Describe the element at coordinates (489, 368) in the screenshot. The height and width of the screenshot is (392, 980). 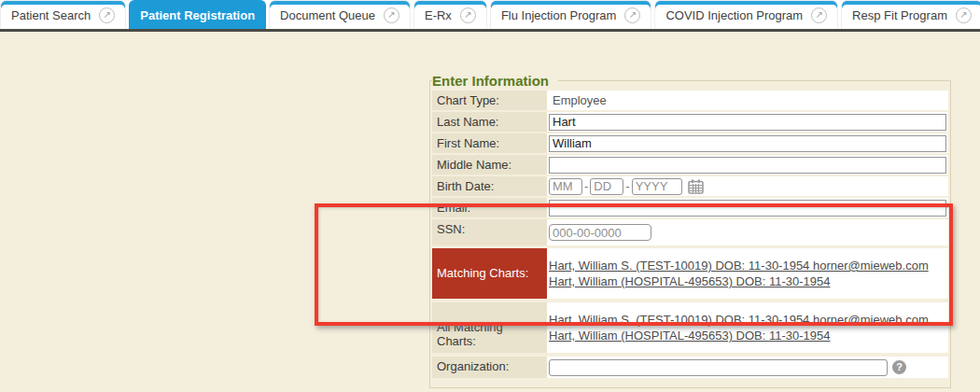
I see `organization-label: Organization:` at that location.